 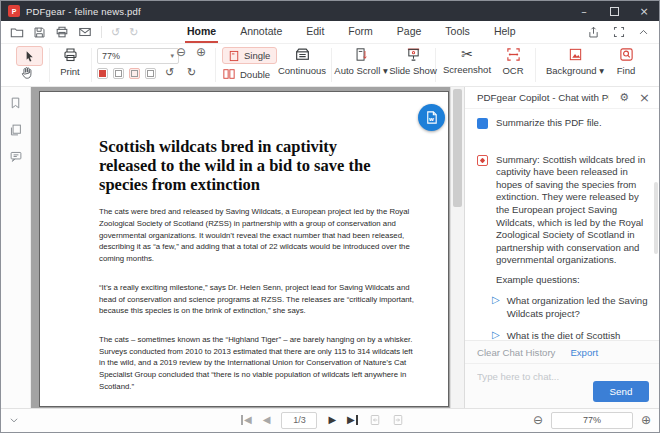 What do you see at coordinates (457, 248) in the screenshot?
I see `document-scrollbar` at bounding box center [457, 248].